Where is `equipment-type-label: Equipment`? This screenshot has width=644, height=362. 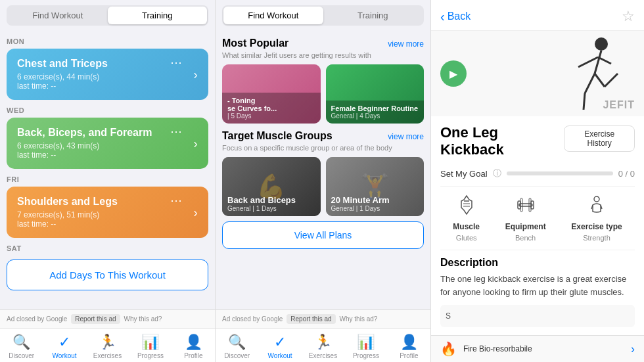
equipment-type-label: Equipment is located at coordinates (526, 227).